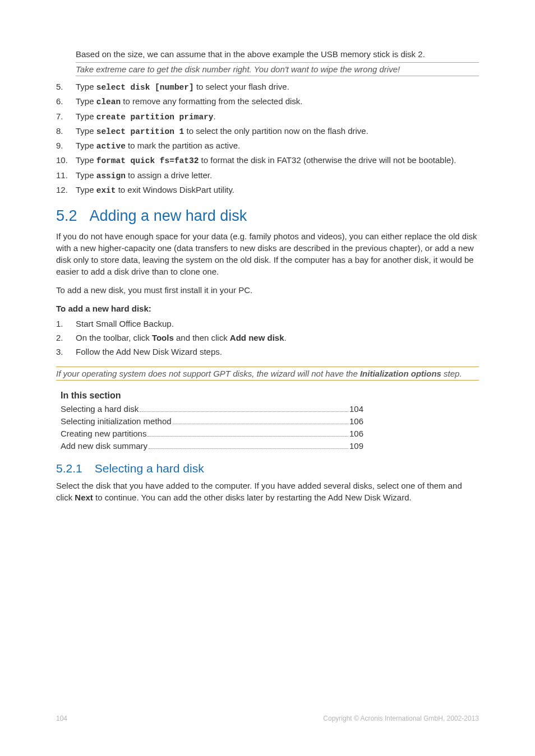 This screenshot has width=535, height=756. I want to click on command-text: exit, so click(107, 191).